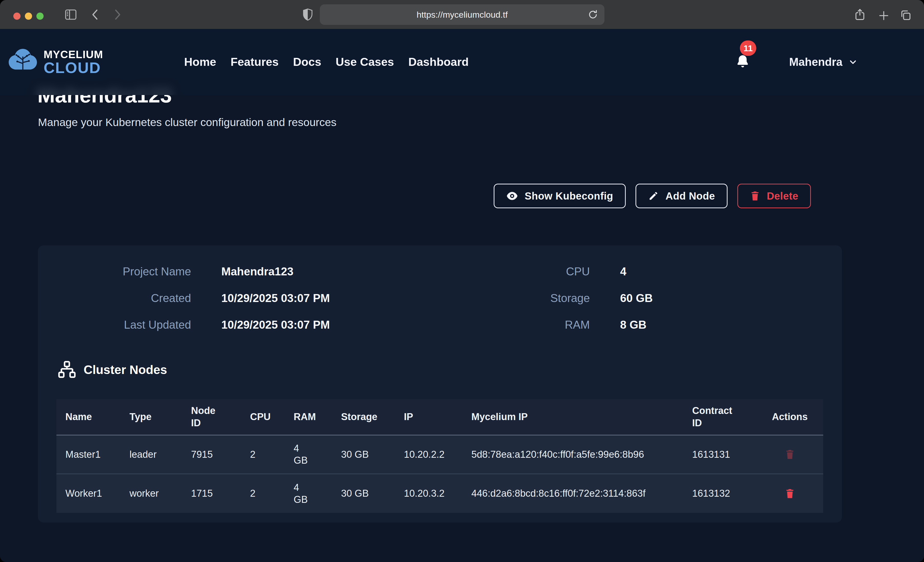 The image size is (924, 562). Describe the element at coordinates (114, 298) in the screenshot. I see `created-label: Created` at that location.